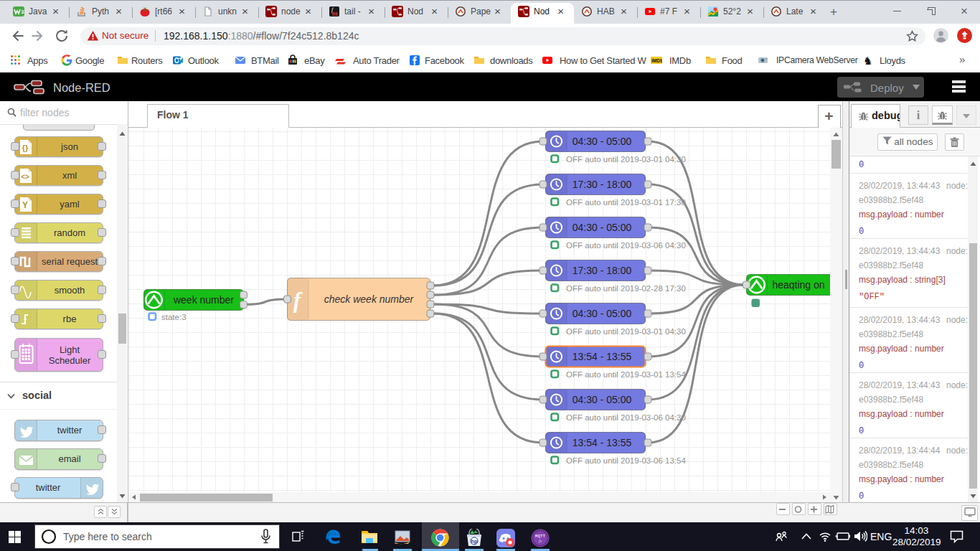 The height and width of the screenshot is (551, 980). Describe the element at coordinates (626, 375) in the screenshot. I see `svg-text:OFF auto until 2019-03-01 13:5: OFF auto until 2019-03-01 13:54` at that location.